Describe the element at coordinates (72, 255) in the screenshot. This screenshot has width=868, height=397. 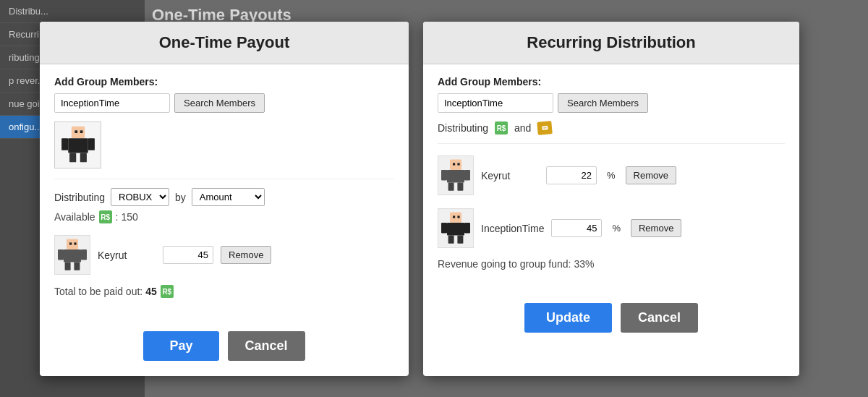
I see `member-avatar-left` at that location.